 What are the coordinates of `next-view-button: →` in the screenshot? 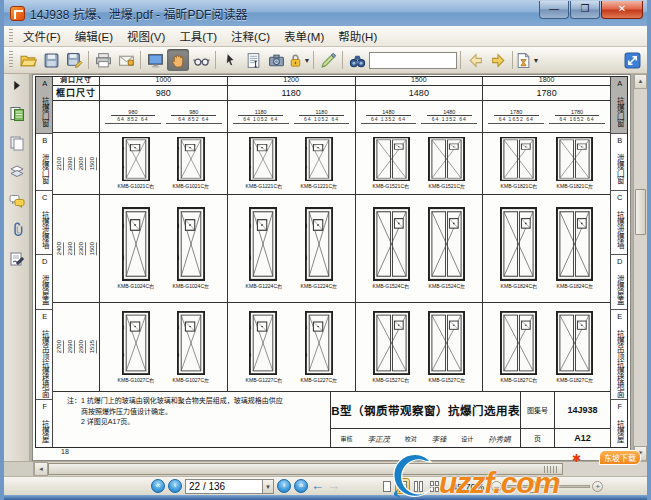 It's located at (334, 486).